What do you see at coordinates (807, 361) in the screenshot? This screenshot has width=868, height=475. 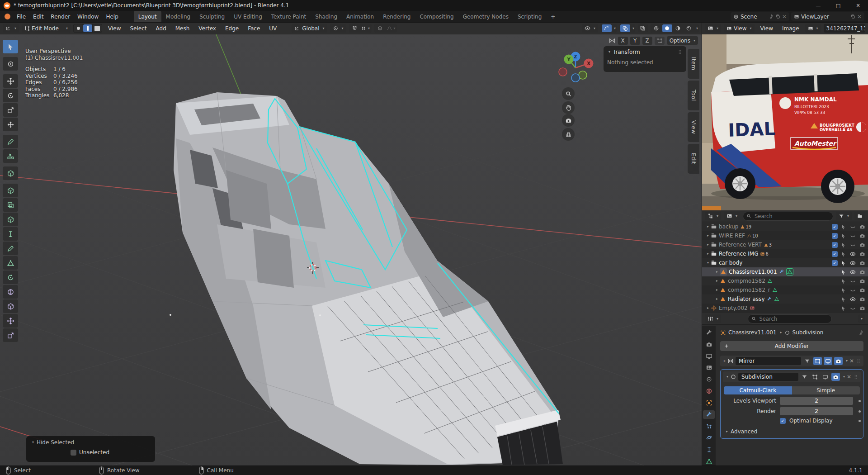 I see `vertex-group-toggle` at bounding box center [807, 361].